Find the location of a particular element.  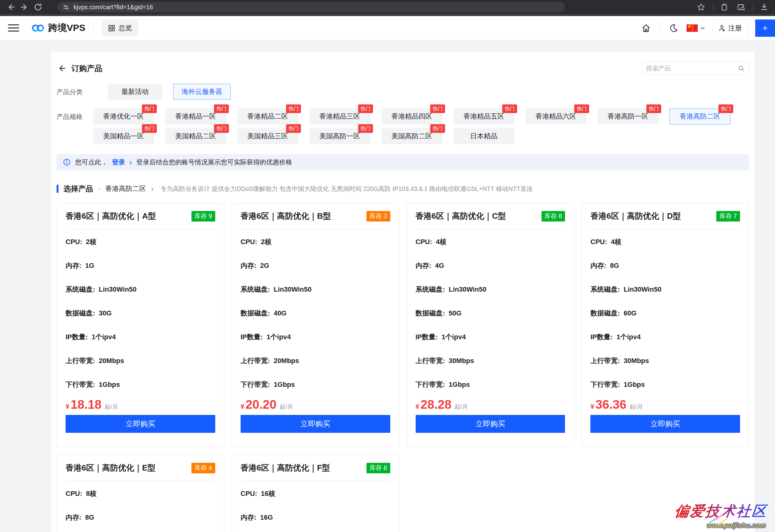

category-chip: 最新活动 is located at coordinates (135, 92).